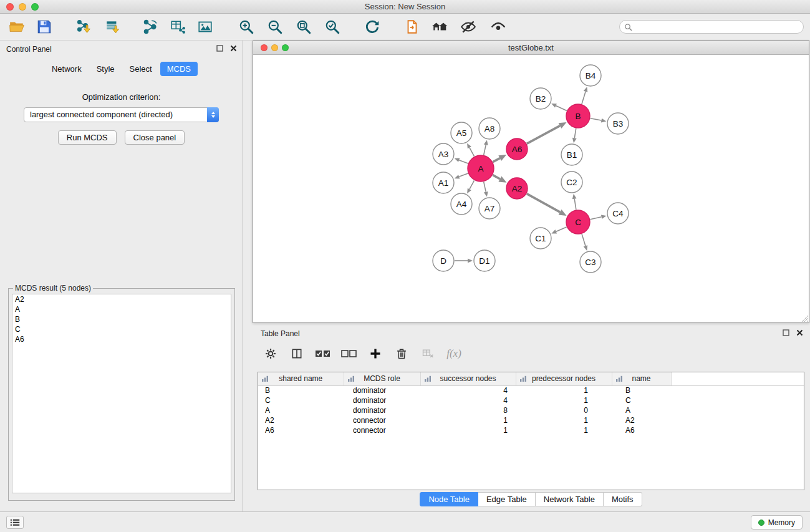 The image size is (810, 532). Describe the element at coordinates (517, 149) in the screenshot. I see `graph-node-A6: A6` at that location.